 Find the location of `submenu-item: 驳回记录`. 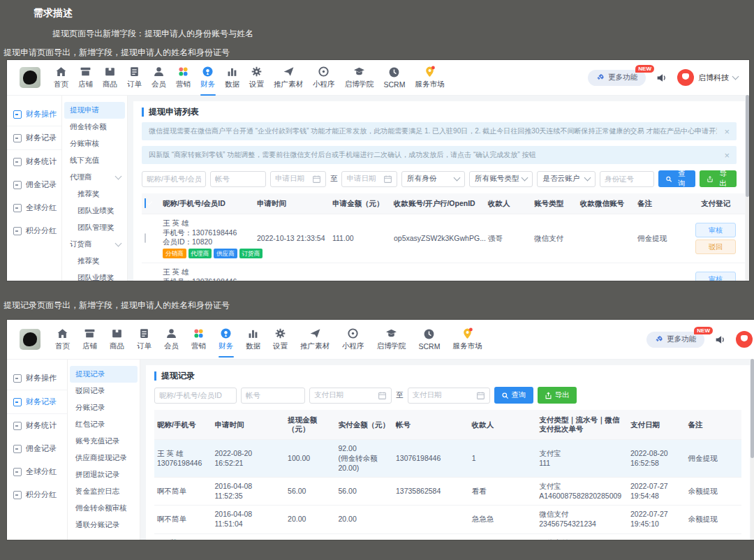

submenu-item: 驳回记录 is located at coordinates (103, 391).